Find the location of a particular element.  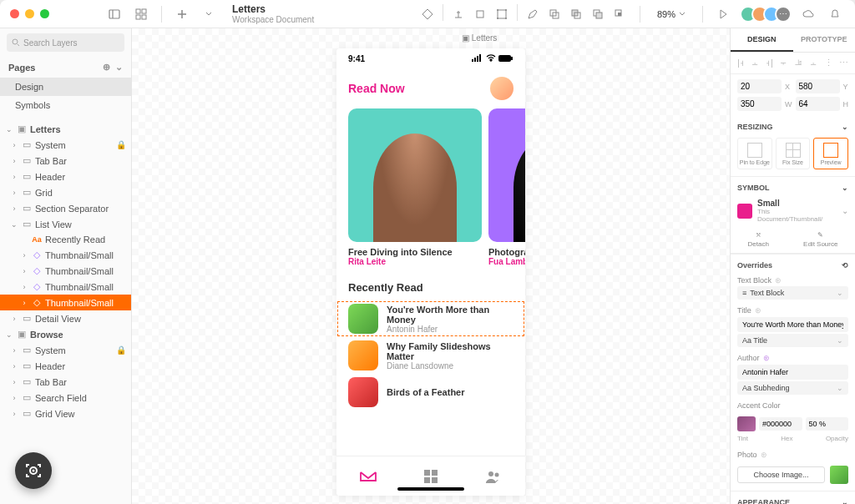

list-item: Why Family Slideshows Matter Diane Lansd… is located at coordinates (431, 355).